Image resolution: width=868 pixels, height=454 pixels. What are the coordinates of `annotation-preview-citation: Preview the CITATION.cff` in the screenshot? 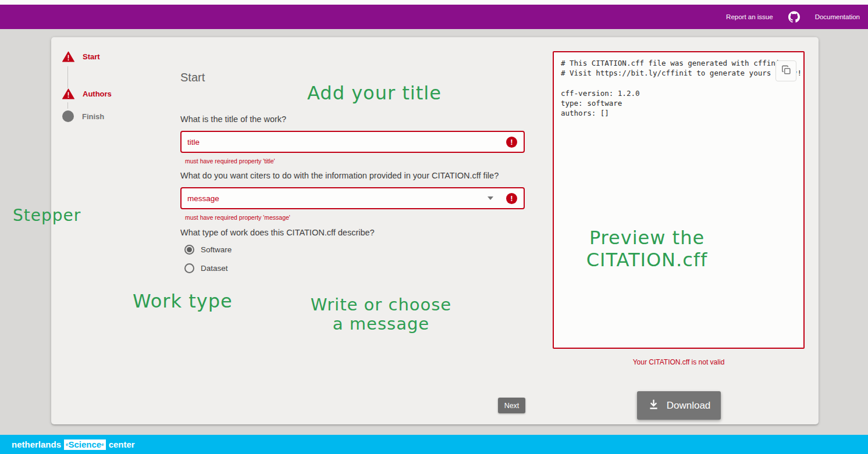 It's located at (647, 249).